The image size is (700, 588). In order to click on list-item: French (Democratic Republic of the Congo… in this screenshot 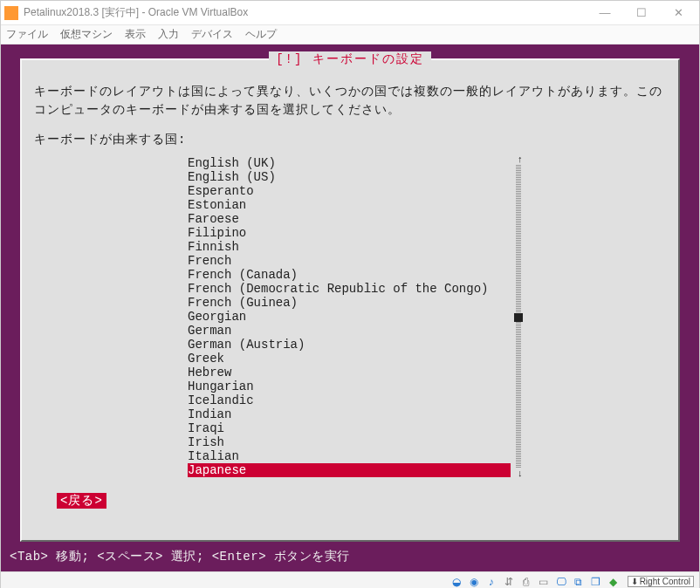, I will do `click(349, 289)`.